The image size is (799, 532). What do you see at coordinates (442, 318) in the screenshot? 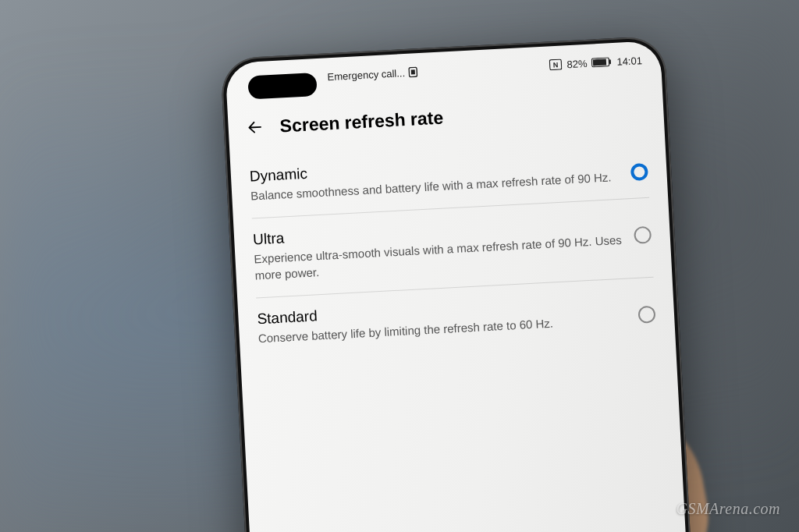
I see `option-text: Standard Conserve battery life by limiti…` at bounding box center [442, 318].